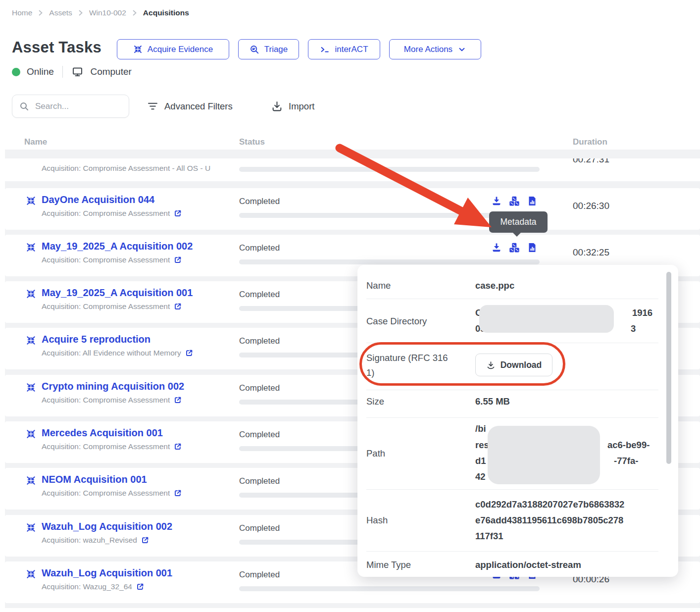 The width and height of the screenshot is (700, 612). Describe the element at coordinates (173, 50) in the screenshot. I see `acquire-evidence-button: Acquire Evidence` at that location.